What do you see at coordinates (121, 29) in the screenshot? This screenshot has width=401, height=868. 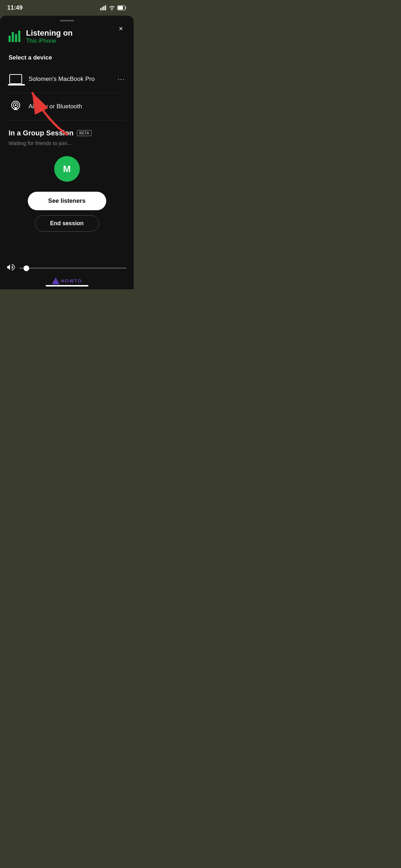 I see `close-button: ×` at bounding box center [121, 29].